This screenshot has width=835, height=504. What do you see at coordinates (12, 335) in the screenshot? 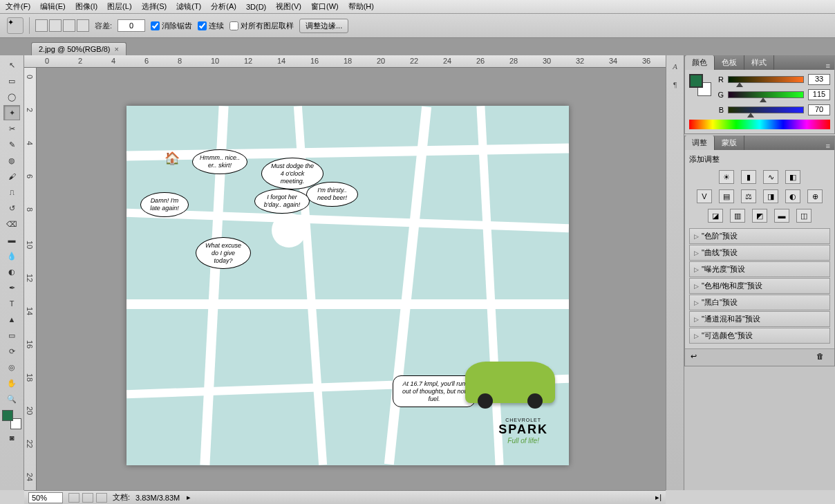
I see `shape-tool-icon: ▭` at bounding box center [12, 335].